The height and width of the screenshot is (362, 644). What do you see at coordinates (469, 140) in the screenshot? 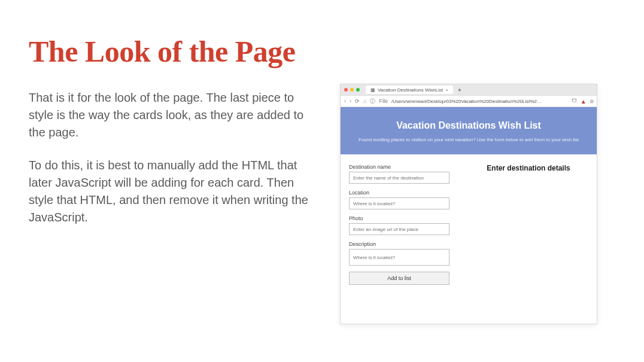
I see `hero-subtitle: Found exciting places to visition on you…` at bounding box center [469, 140].